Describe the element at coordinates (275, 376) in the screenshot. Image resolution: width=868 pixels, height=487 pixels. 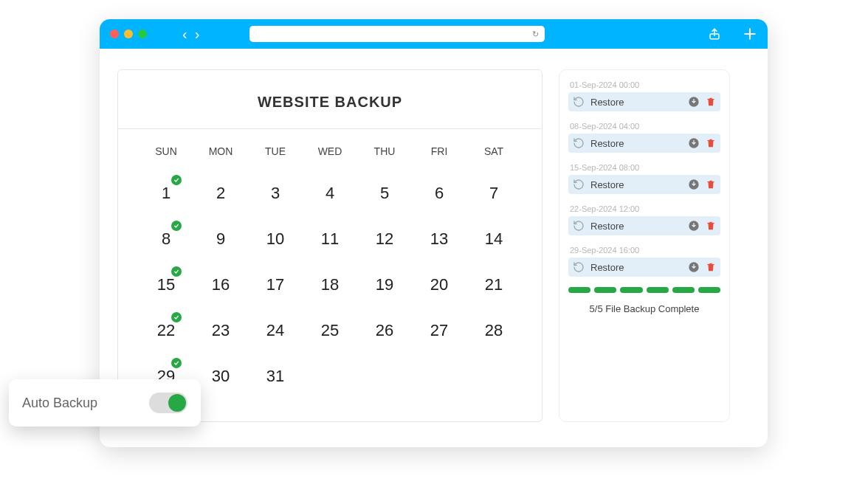
I see `calendar-day: 31` at that location.